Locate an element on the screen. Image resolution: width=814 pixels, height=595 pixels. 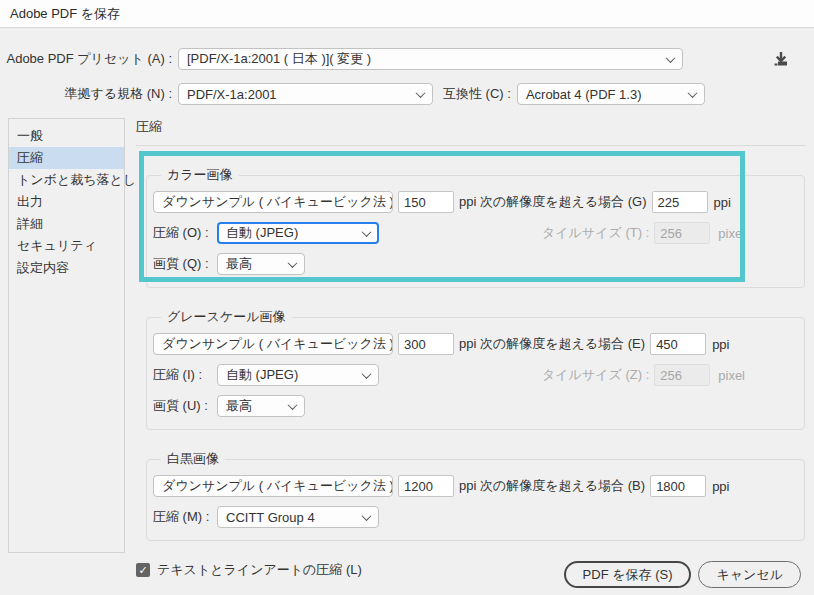
mono-resolution-input is located at coordinates (426, 486).